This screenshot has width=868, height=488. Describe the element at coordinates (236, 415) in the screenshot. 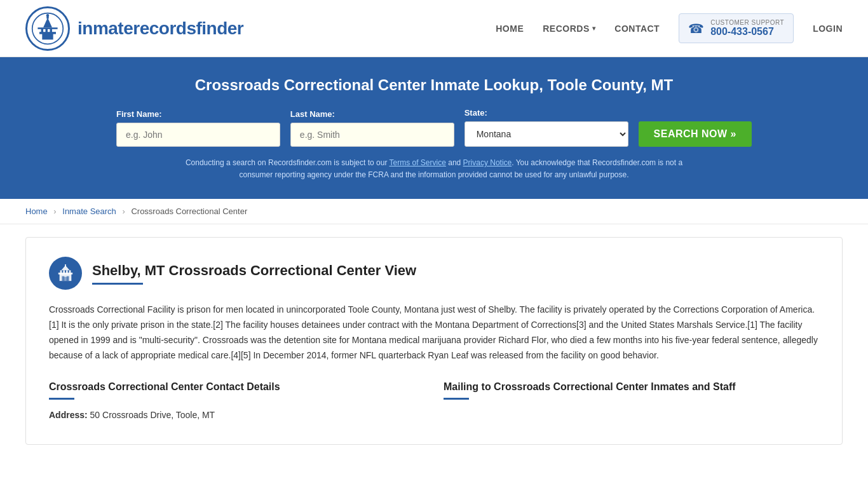

I see `address-row: Address: 50 Crossroads Drive, Toole, MT` at that location.